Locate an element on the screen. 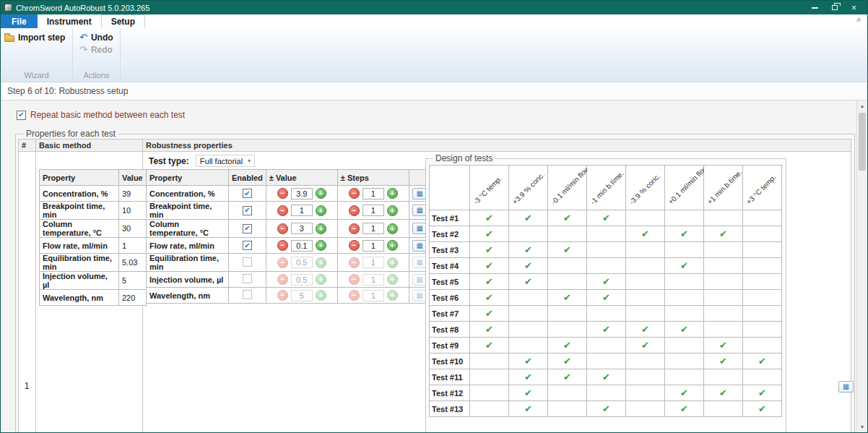  test-label: Test #4 is located at coordinates (450, 266).